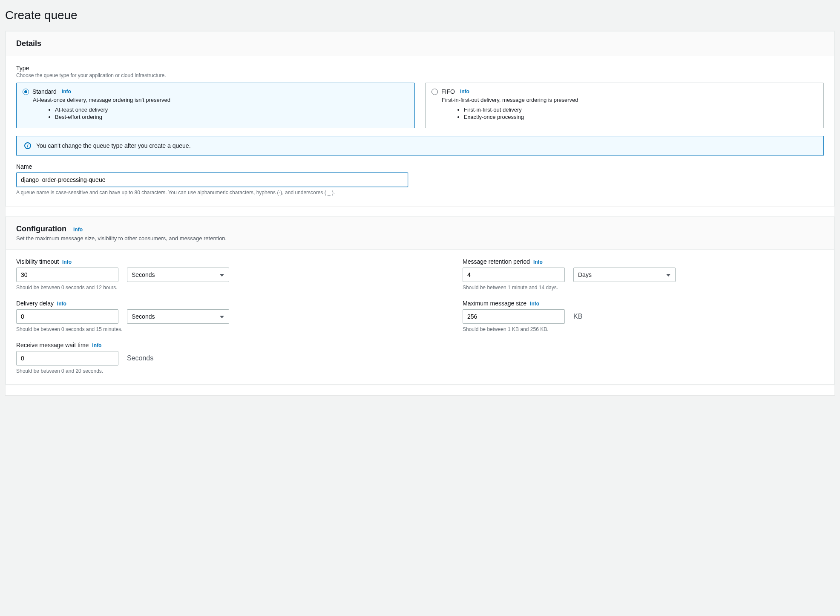  Describe the element at coordinates (624, 106) in the screenshot. I see `type-card-fifo: FIFO Info First-in-first-out delivery, m…` at that location.